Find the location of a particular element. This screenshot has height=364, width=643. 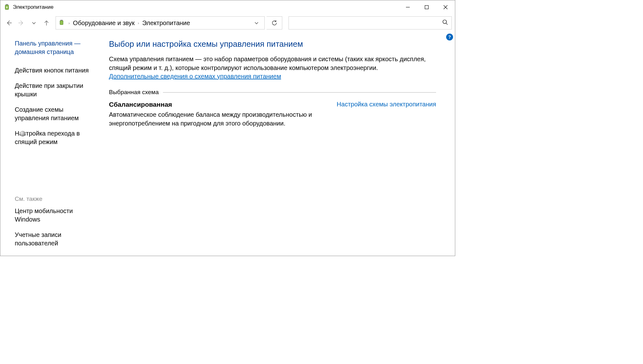

forward-button is located at coordinates (21, 23).